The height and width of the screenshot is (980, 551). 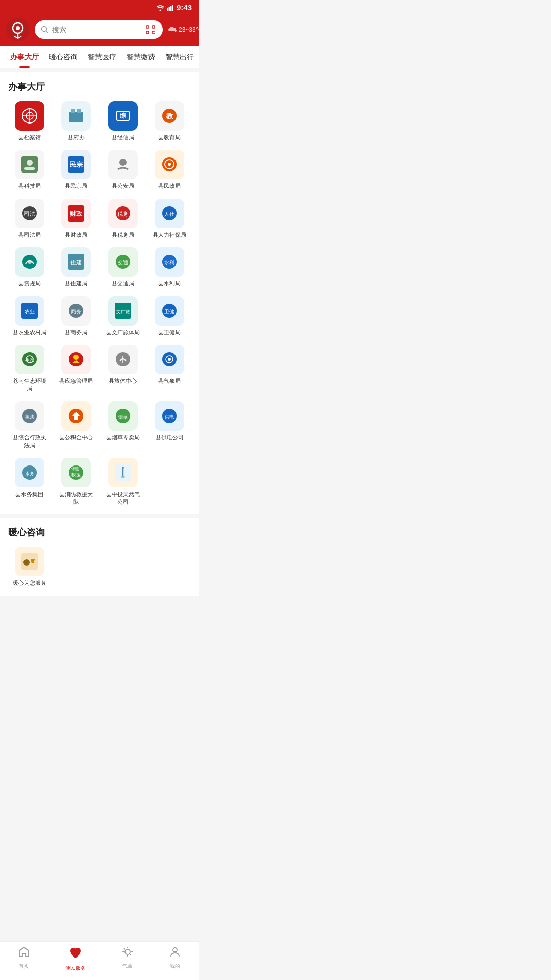 What do you see at coordinates (77, 169) in the screenshot?
I see `list-item: 民宗 县民宗局` at bounding box center [77, 169].